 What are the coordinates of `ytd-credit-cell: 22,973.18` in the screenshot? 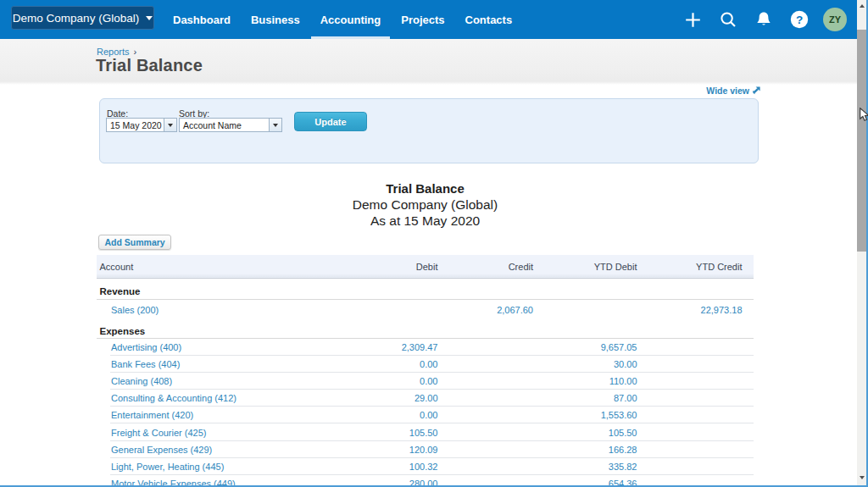 It's located at (696, 310).